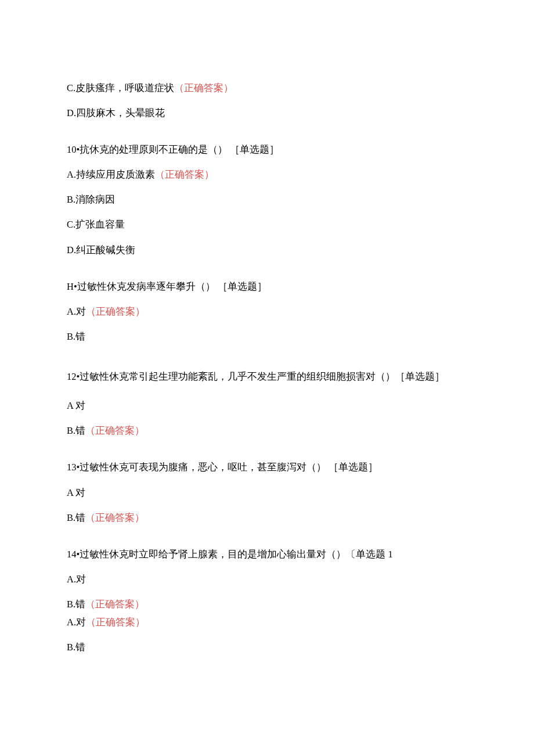 The height and width of the screenshot is (756, 534). What do you see at coordinates (230, 554) in the screenshot?
I see `q14-stem-text: 14•过敏性休克时立即给予肾上腺素，目的是增加心输出量对（）〔单选题 1` at bounding box center [230, 554].